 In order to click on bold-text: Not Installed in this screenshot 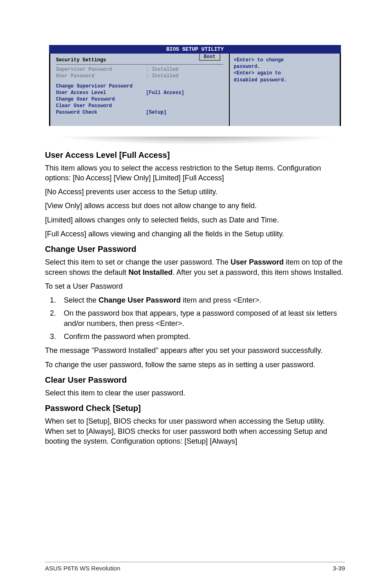, I will do `click(150, 272)`.